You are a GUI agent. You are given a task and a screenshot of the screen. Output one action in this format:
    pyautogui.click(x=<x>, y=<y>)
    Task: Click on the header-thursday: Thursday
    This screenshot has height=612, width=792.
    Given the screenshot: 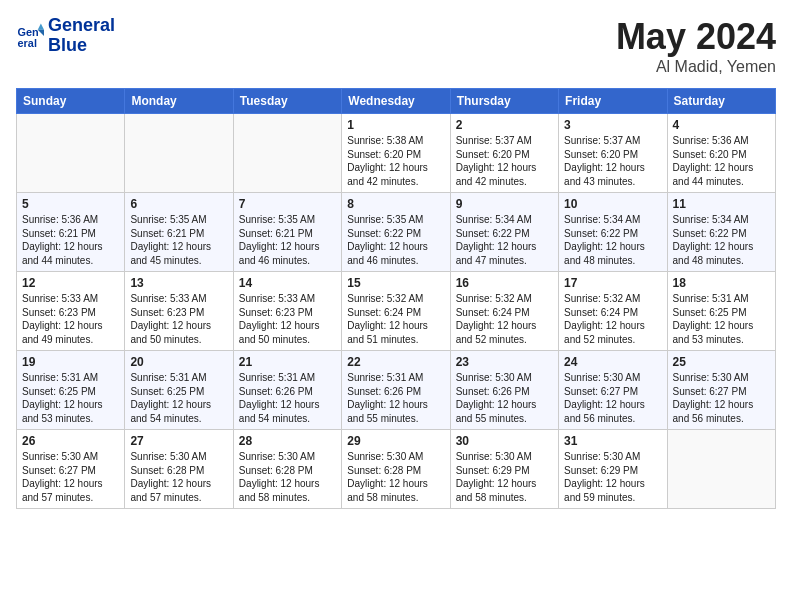 What is the action you would take?
    pyautogui.click(x=504, y=102)
    